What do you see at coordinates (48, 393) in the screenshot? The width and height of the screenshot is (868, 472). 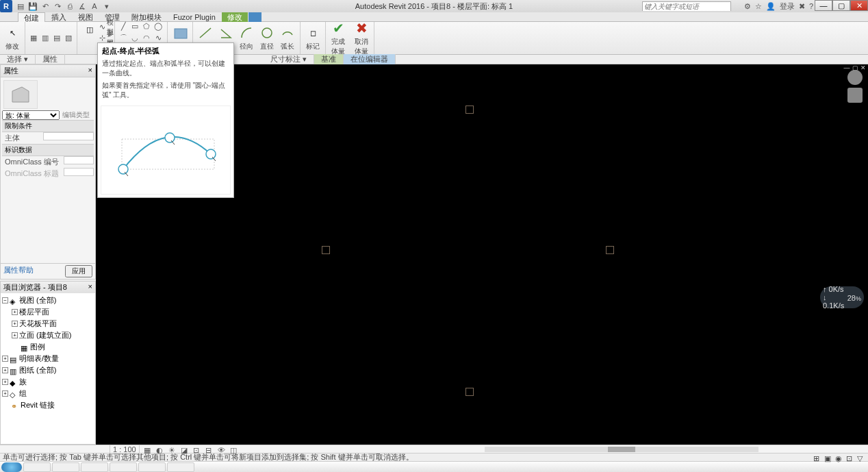 I see `tree-groups: +◇组` at bounding box center [48, 393].